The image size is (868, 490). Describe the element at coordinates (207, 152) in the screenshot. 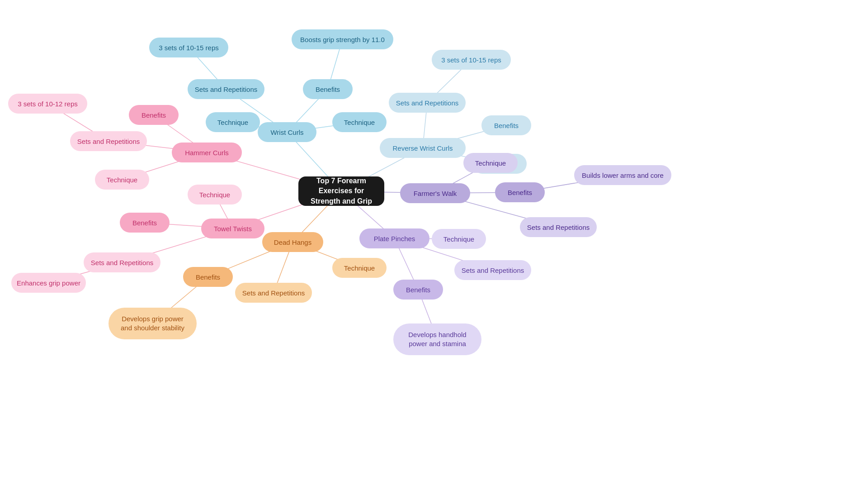

I see `node-hammer_curls: Hammer Curls` at that location.